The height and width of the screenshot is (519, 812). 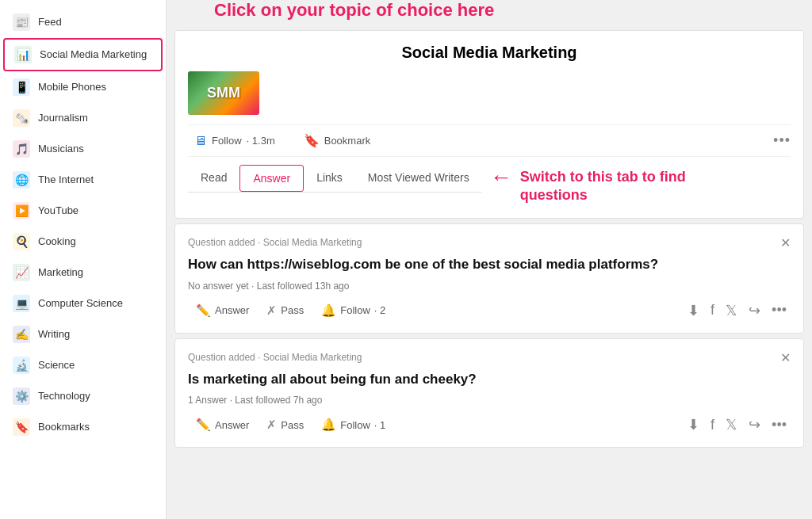 I want to click on sidebar-icon-musicians: 🎵, so click(x=21, y=149).